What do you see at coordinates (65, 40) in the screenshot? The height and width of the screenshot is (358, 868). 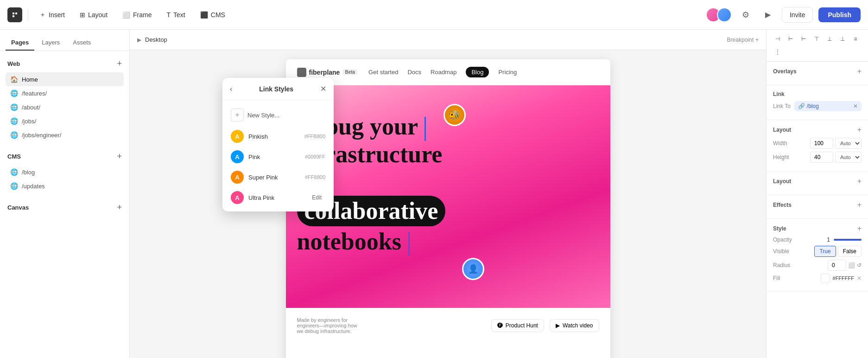 I see `sidebar-tab-bar: Pages Layers Assets` at bounding box center [65, 40].